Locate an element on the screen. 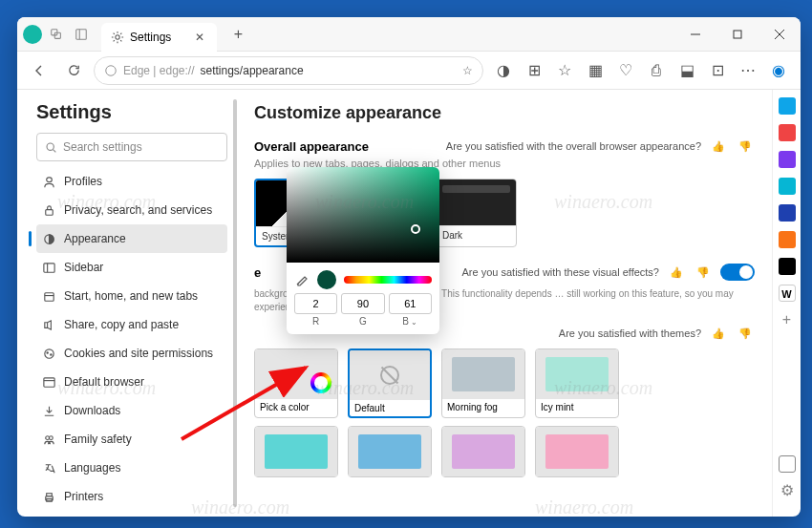  theme-picker: Pick a color is located at coordinates (296, 384).